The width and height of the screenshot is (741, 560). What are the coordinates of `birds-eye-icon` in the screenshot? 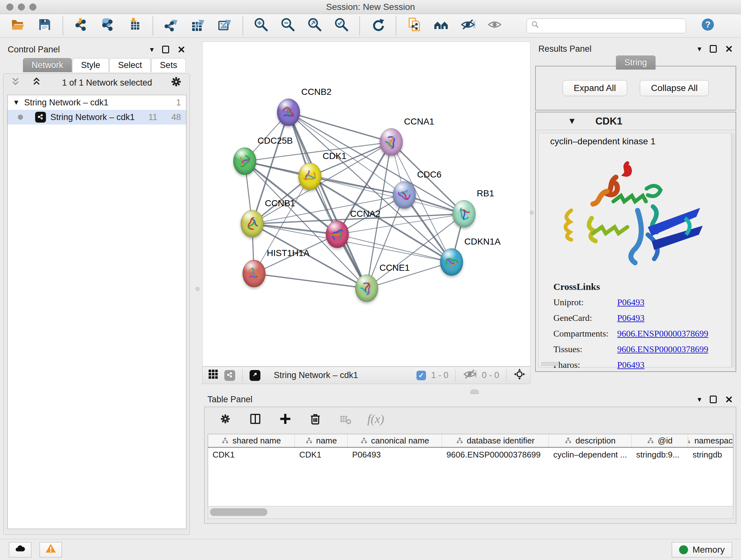 It's located at (520, 375).